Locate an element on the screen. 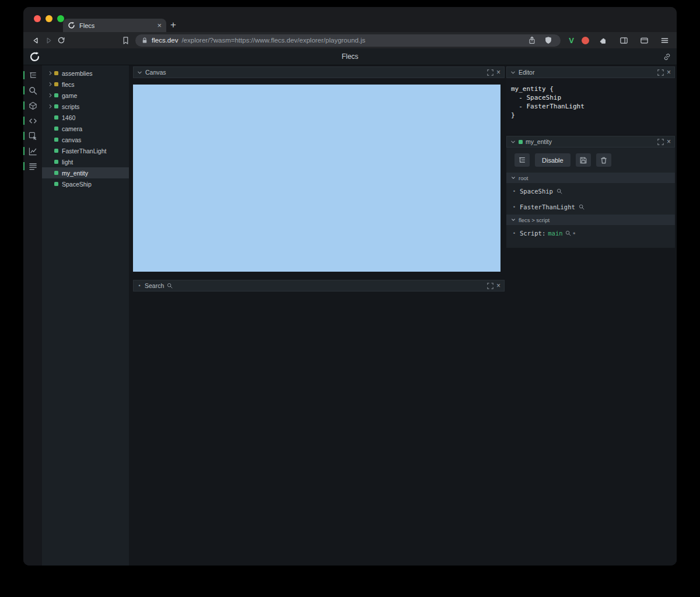  code-line: my_entity { is located at coordinates (590, 89).